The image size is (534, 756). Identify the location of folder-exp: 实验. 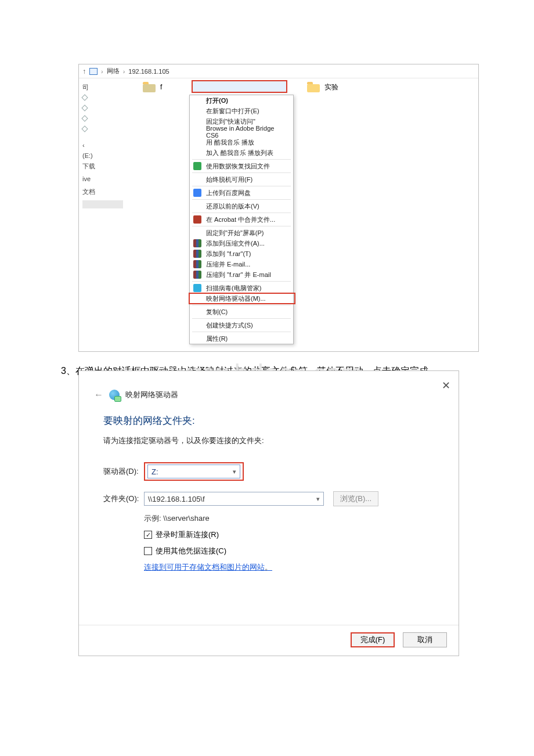
(323, 87).